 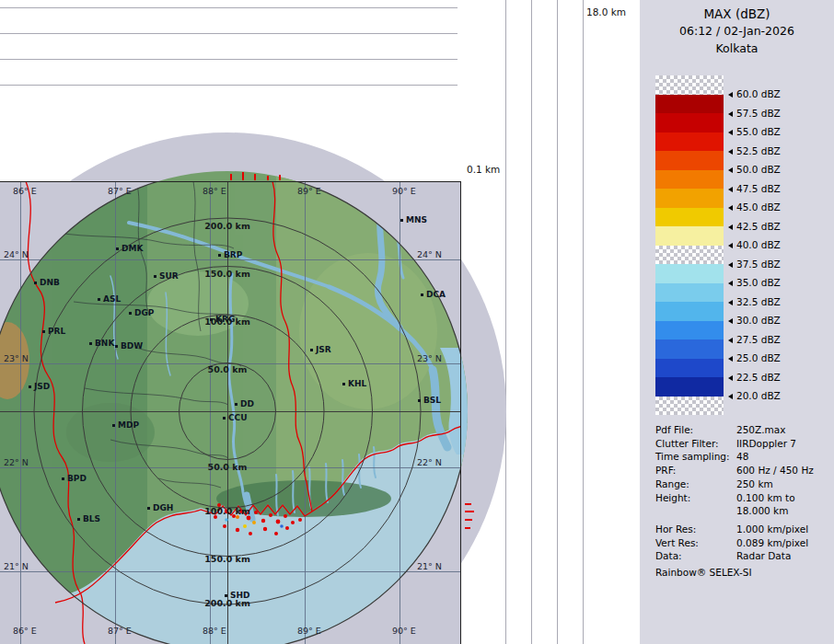 I want to click on city-label: CCU, so click(x=236, y=418).